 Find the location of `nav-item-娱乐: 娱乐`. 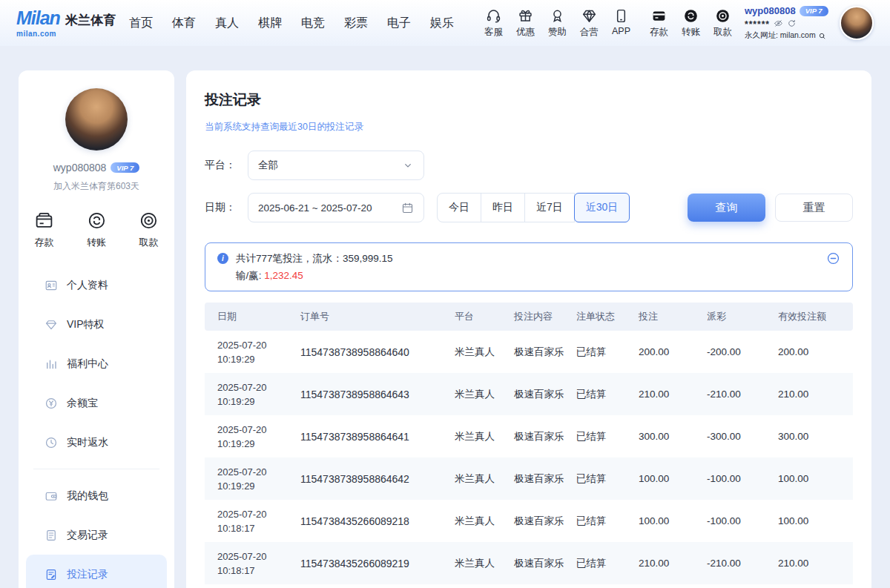

nav-item-娱乐: 娱乐 is located at coordinates (442, 24).